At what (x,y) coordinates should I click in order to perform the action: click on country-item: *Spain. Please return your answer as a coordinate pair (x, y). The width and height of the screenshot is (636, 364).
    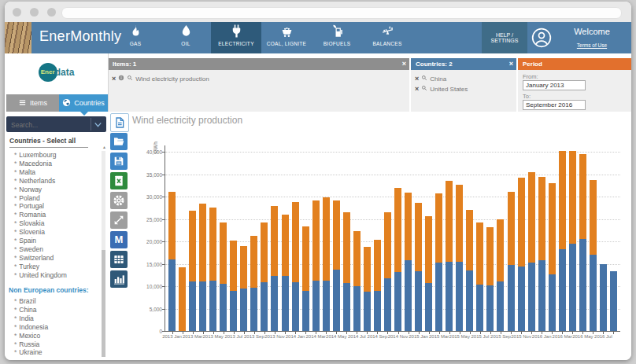
    Looking at the image, I should click on (55, 241).